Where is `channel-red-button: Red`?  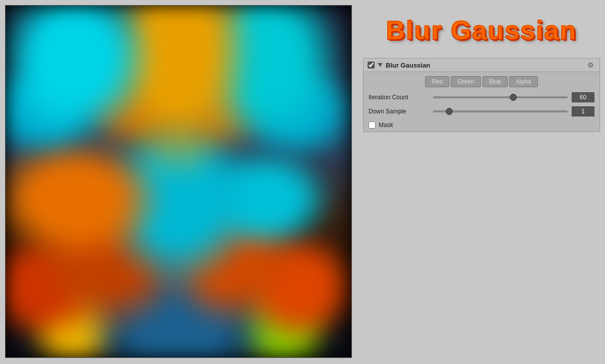
channel-red-button: Red is located at coordinates (437, 82).